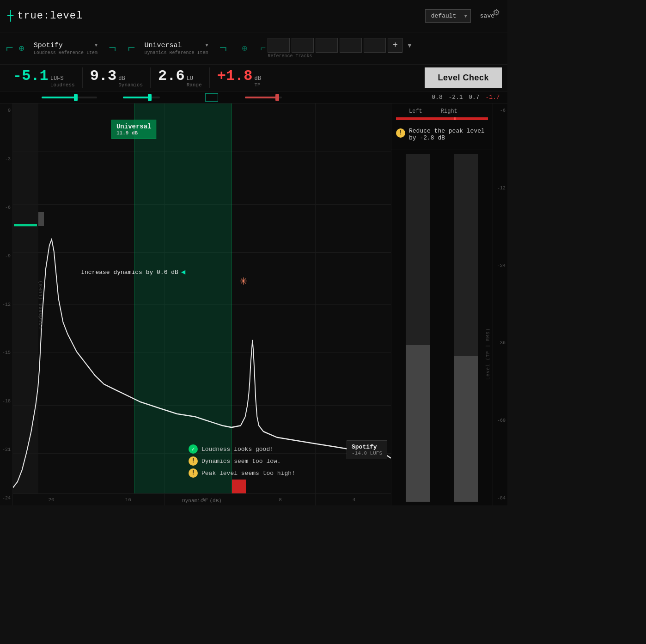 Image resolution: width=646 pixels, height=644 pixels. Describe the element at coordinates (202, 501) in the screenshot. I see `x-axis-center-label: Dynamics (dB)` at that location.